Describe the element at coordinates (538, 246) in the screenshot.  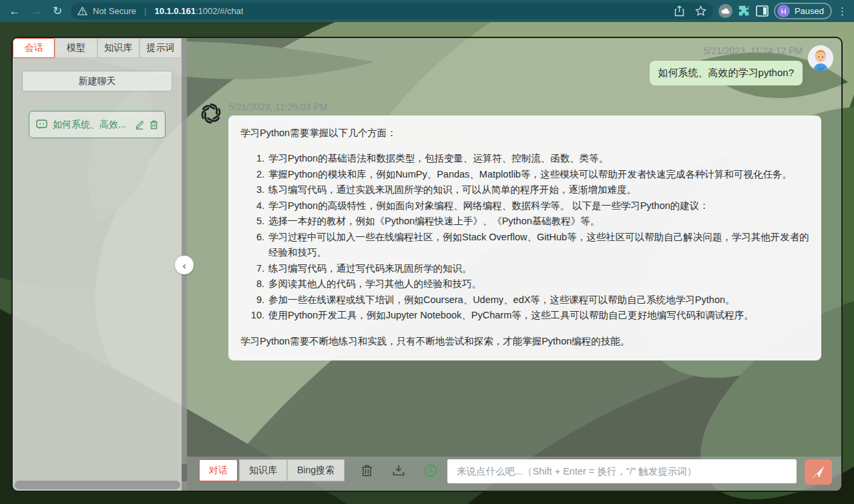
I see `assistant-list-item: 学习过程中可以加入一些在线编程社区，例如Stack Overflow、GitHu…` at that location.